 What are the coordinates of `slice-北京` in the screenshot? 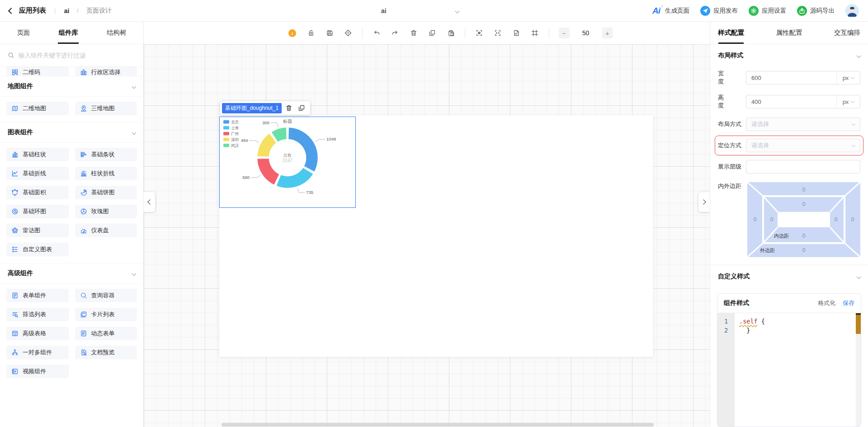 It's located at (303, 150).